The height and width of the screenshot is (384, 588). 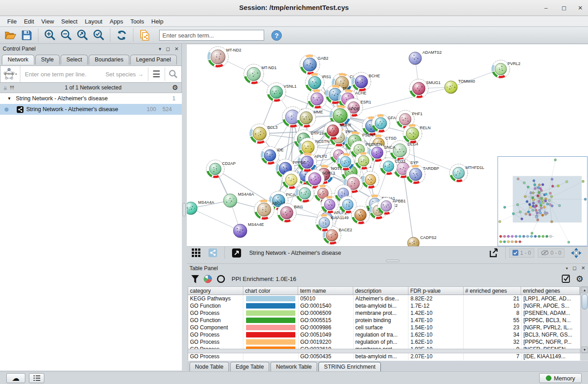 What do you see at coordinates (546, 8) in the screenshot?
I see `minimize-button: –` at bounding box center [546, 8].